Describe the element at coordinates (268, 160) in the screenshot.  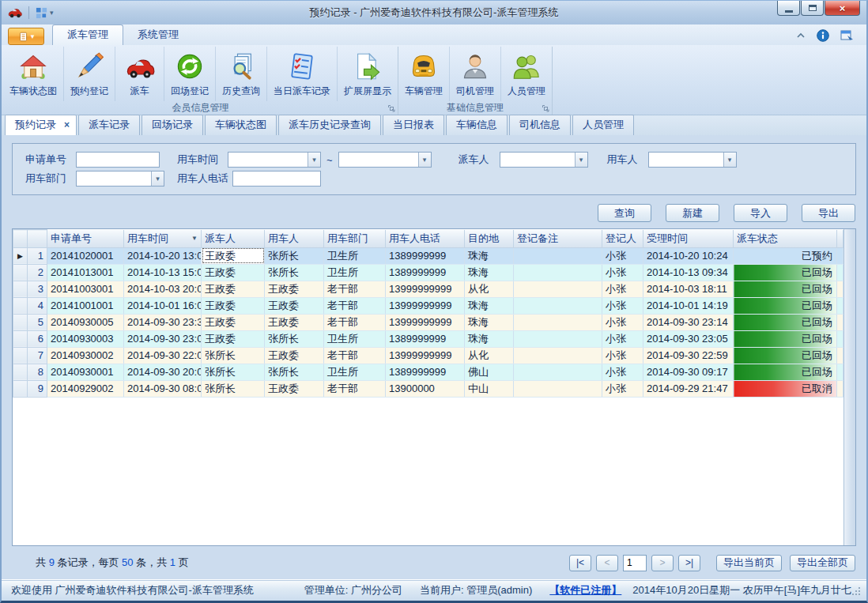
I see `use-time-from-input` at that location.